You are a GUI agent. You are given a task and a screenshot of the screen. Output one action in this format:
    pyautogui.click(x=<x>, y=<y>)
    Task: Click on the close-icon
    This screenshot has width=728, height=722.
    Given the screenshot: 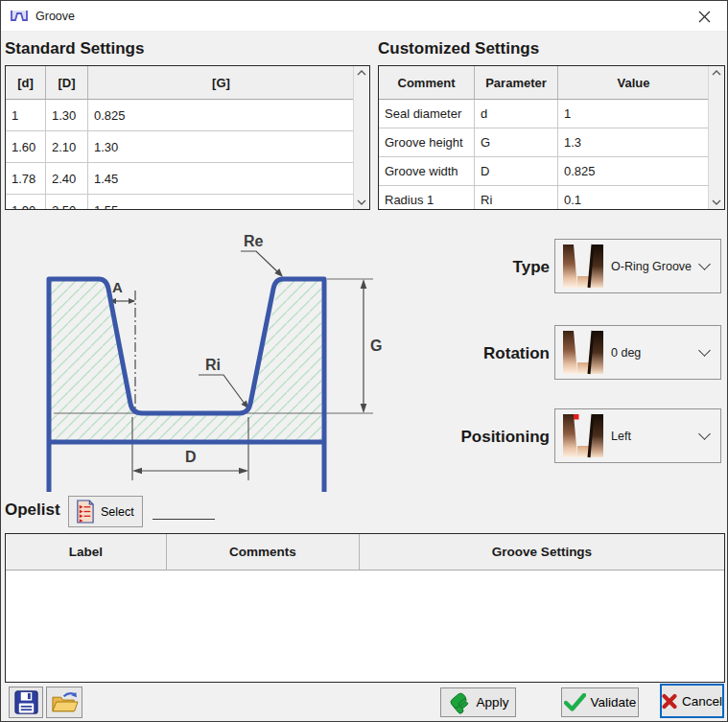 What is the action you would take?
    pyautogui.click(x=704, y=16)
    